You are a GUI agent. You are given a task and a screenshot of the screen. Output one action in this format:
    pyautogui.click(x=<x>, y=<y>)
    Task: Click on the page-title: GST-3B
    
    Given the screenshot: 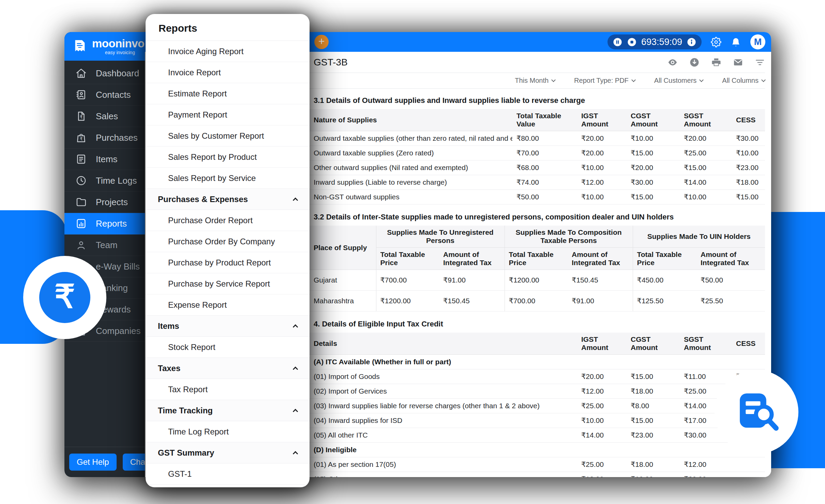 What is the action you would take?
    pyautogui.click(x=331, y=62)
    